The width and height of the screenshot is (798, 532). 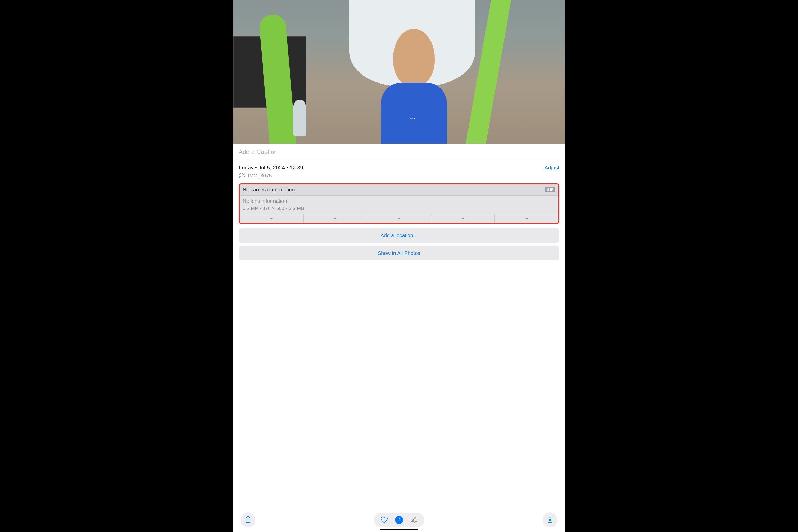 I want to click on info-button: i, so click(x=399, y=520).